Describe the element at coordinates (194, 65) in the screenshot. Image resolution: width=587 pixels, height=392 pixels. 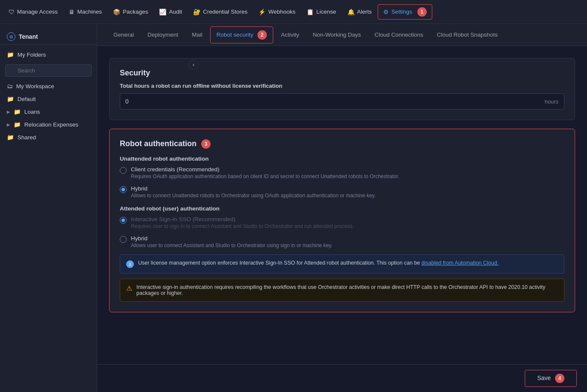
I see `sidebar-back-button: ‹` at that location.